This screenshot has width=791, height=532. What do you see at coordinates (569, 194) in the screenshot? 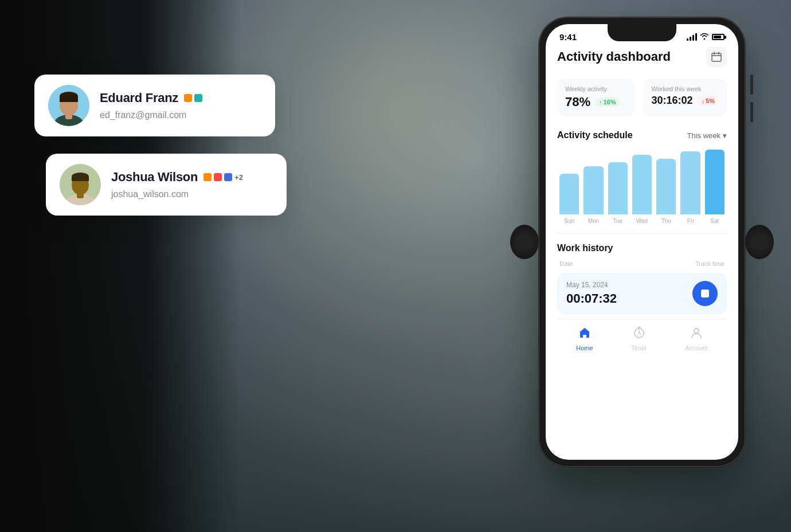
I see `bar-sun` at bounding box center [569, 194].